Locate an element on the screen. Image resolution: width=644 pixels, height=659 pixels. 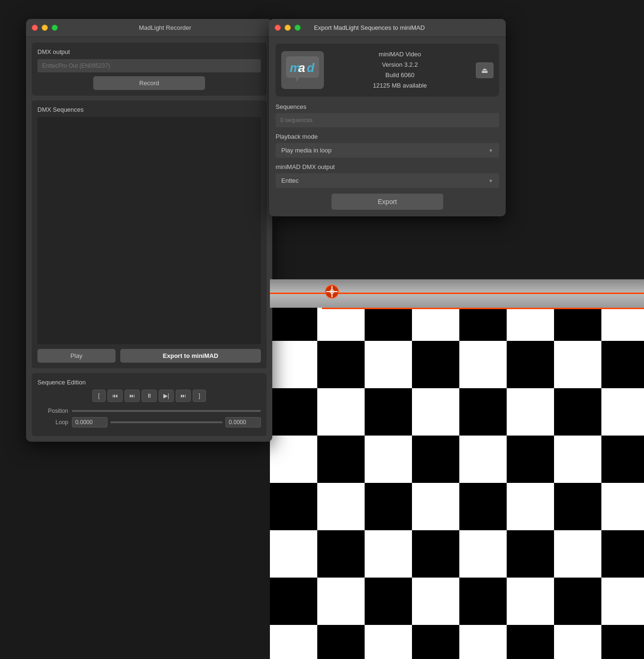
seq-end-bracket: ] is located at coordinates (199, 396).